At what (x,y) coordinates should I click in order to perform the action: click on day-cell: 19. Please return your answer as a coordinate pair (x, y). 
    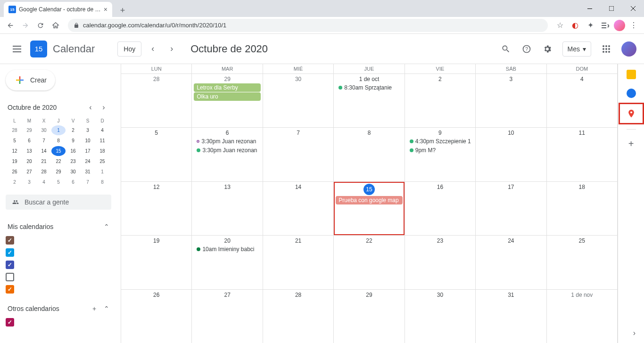
    Looking at the image, I should click on (157, 262).